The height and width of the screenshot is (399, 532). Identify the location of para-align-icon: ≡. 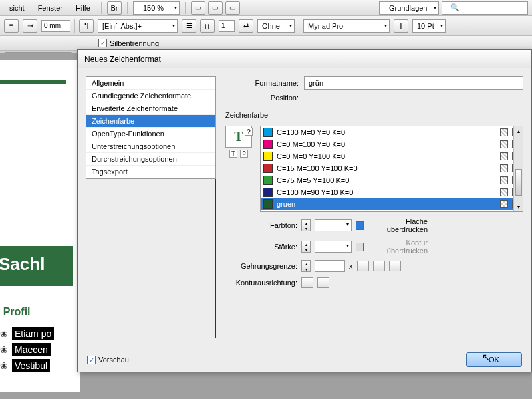
(11, 26).